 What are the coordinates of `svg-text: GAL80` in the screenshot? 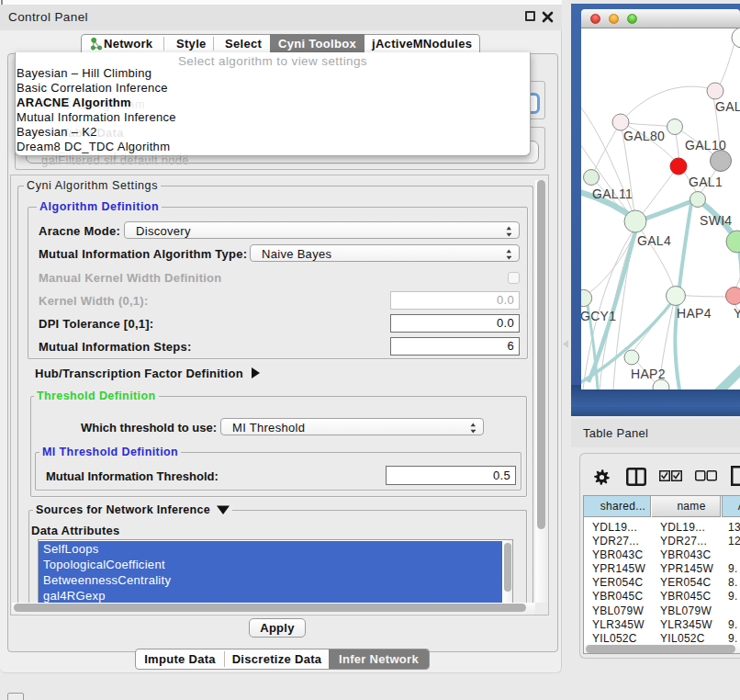 It's located at (645, 136).